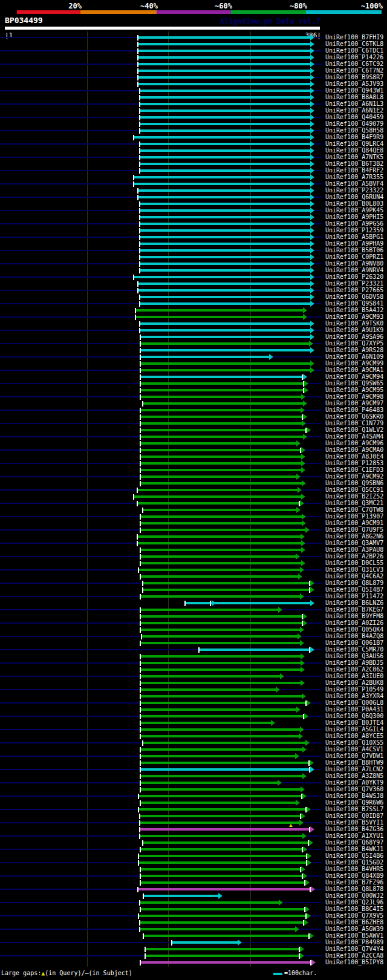  Describe the element at coordinates (354, 656) in the screenshot. I see `subject-label: UniRef100_Q3AUS6` at that location.